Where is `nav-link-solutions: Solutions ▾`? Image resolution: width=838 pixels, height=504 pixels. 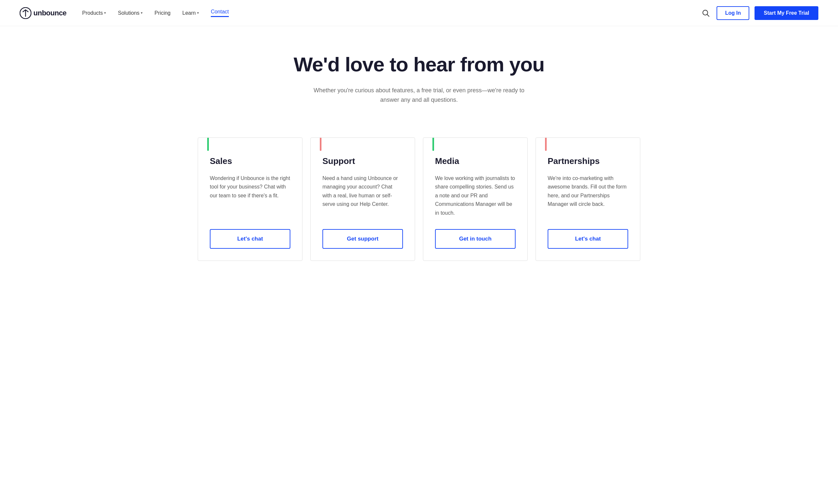 nav-link-solutions: Solutions ▾ is located at coordinates (130, 13).